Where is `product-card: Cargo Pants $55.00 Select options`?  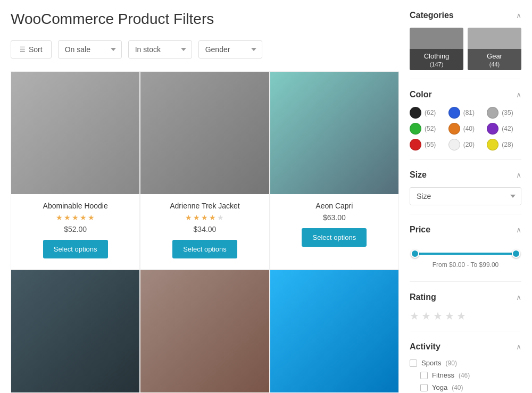 product-card: Cargo Pants $55.00 Select options is located at coordinates (204, 331).